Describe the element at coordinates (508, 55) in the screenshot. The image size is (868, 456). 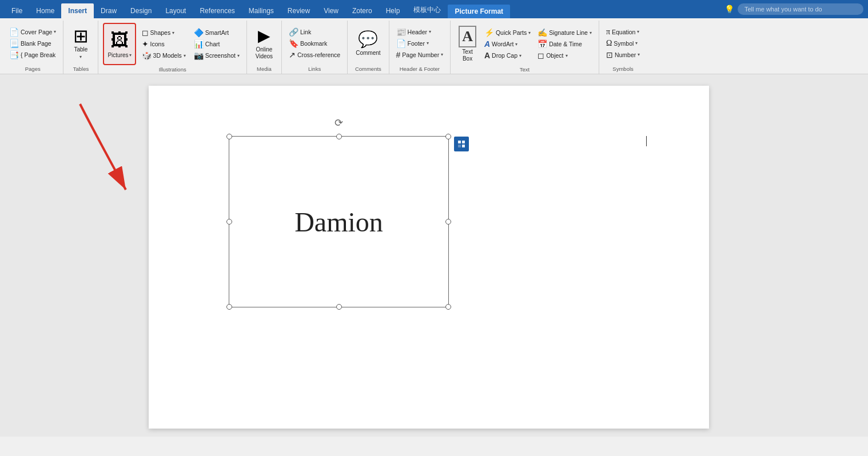
I see `drop-cap-button: A Drop Cap ▾` at that location.